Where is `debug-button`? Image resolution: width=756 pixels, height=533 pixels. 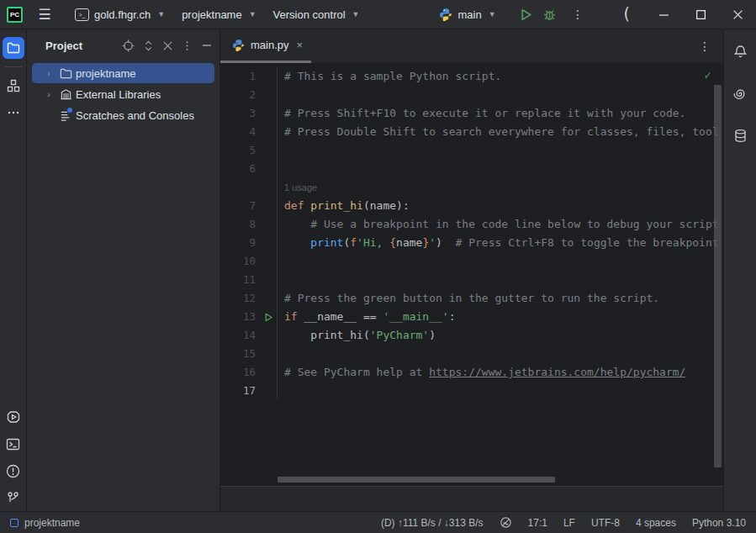 debug-button is located at coordinates (550, 14).